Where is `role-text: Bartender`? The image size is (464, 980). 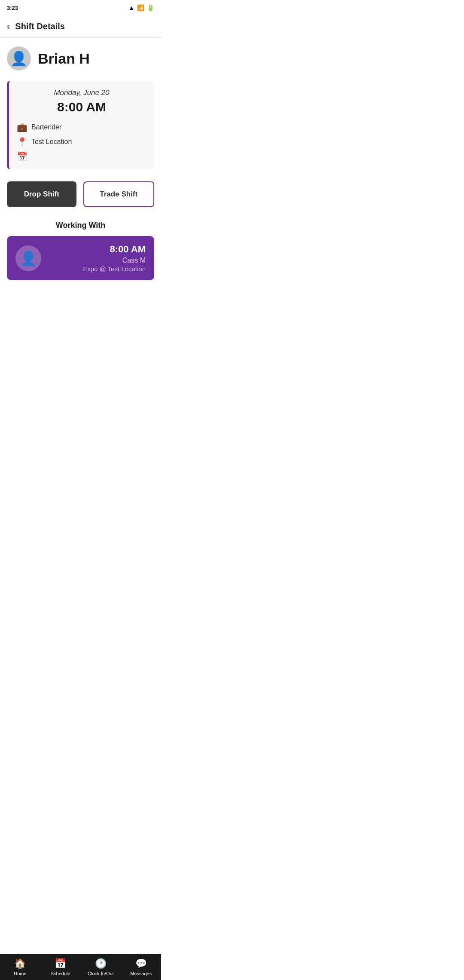 role-text: Bartender is located at coordinates (46, 127).